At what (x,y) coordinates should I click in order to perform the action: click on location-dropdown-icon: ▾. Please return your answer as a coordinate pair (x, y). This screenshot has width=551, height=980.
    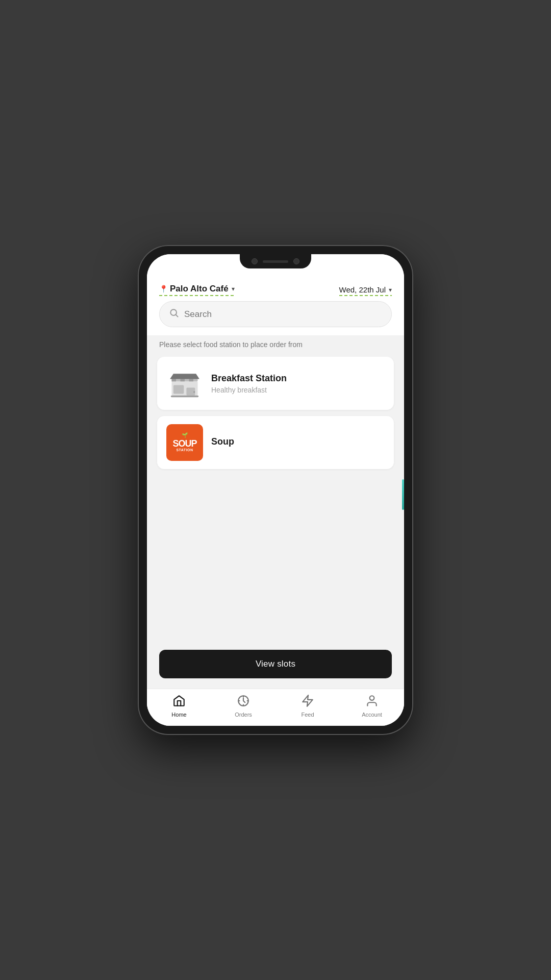
    Looking at the image, I should click on (233, 289).